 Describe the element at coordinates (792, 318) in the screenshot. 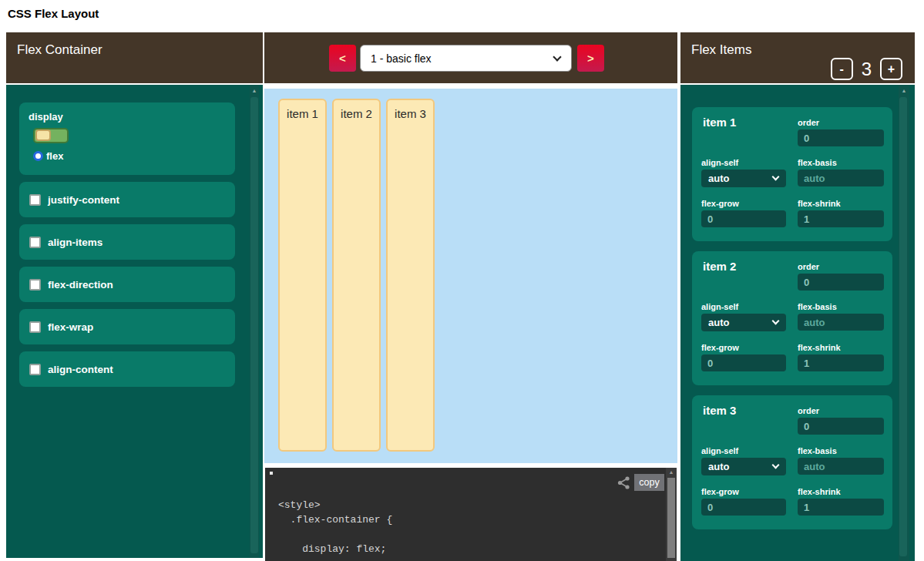

I see `item-card-2: item 2 order align-self auto flex-basis …` at that location.